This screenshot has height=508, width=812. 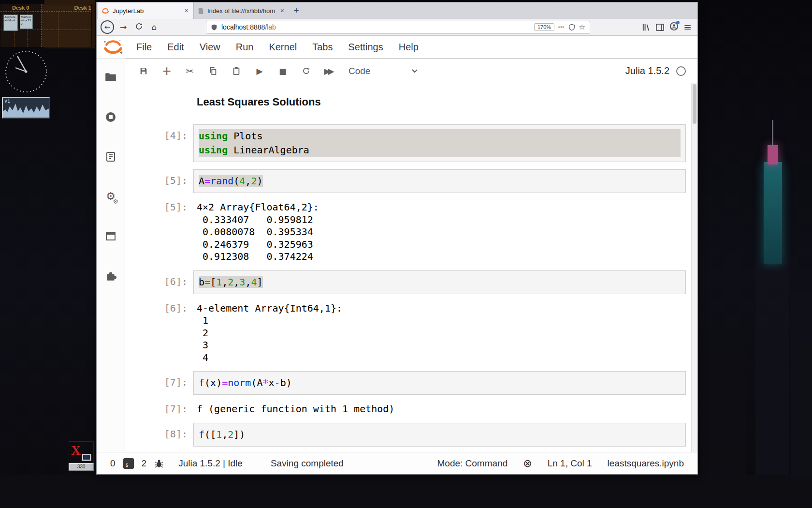 What do you see at coordinates (167, 71) in the screenshot?
I see `add-cell-button: +` at bounding box center [167, 71].